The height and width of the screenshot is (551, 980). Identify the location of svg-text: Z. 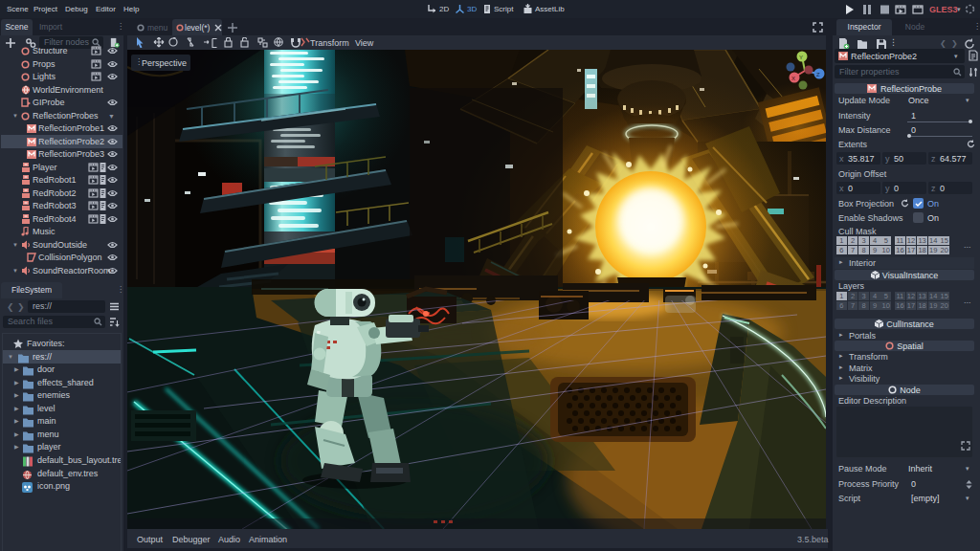
(818, 75).